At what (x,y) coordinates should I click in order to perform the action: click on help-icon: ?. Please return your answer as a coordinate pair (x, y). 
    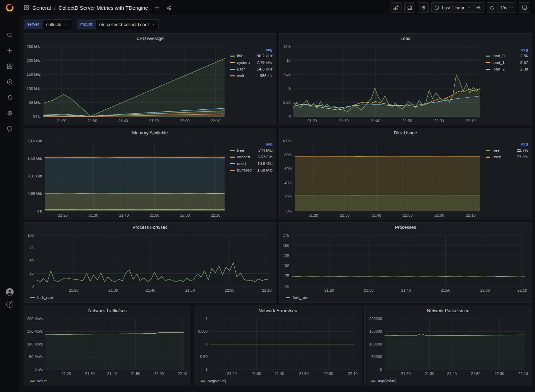
    Looking at the image, I should click on (10, 304).